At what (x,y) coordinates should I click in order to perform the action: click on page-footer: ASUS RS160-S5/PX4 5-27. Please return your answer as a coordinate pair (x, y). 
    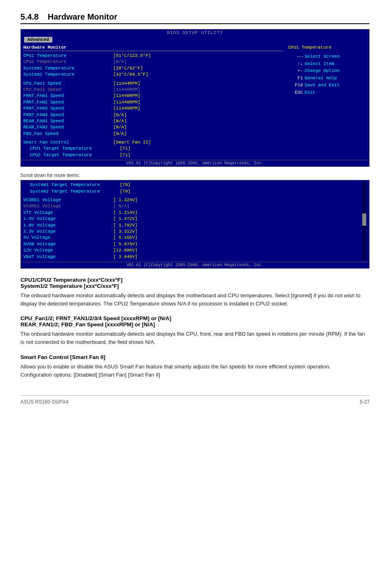
    Looking at the image, I should click on (195, 400).